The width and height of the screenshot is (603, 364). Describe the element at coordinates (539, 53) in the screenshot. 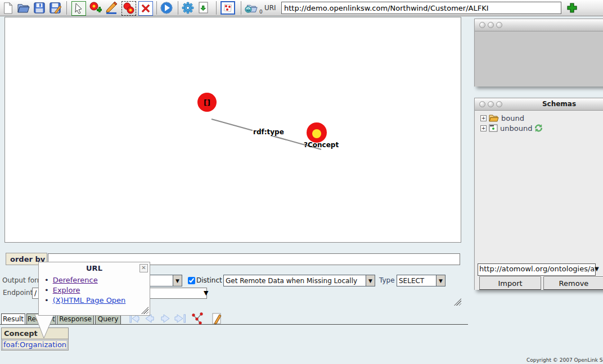

I see `floating-panel-empty` at that location.